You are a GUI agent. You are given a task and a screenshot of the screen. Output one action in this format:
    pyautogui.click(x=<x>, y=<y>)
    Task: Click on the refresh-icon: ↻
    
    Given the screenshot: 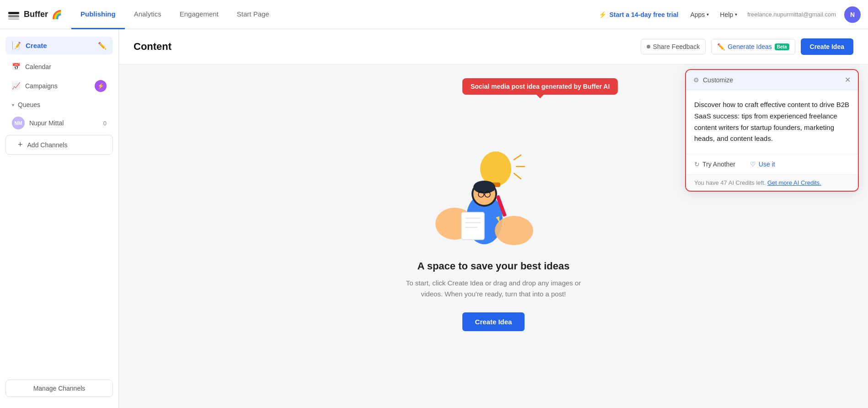 What is the action you would take?
    pyautogui.click(x=697, y=164)
    